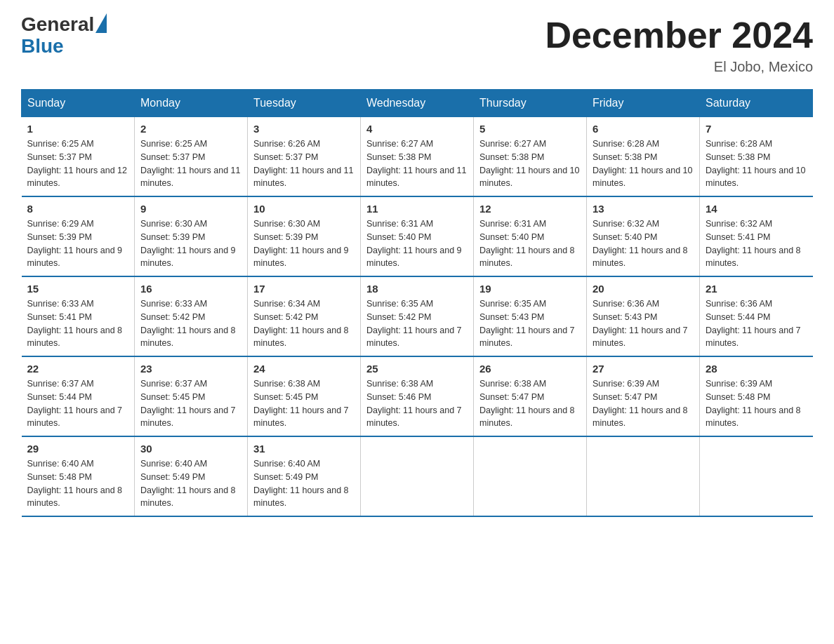 Image resolution: width=834 pixels, height=644 pixels. Describe the element at coordinates (679, 67) in the screenshot. I see `location-subtitle: El Jobo, Mexico` at that location.